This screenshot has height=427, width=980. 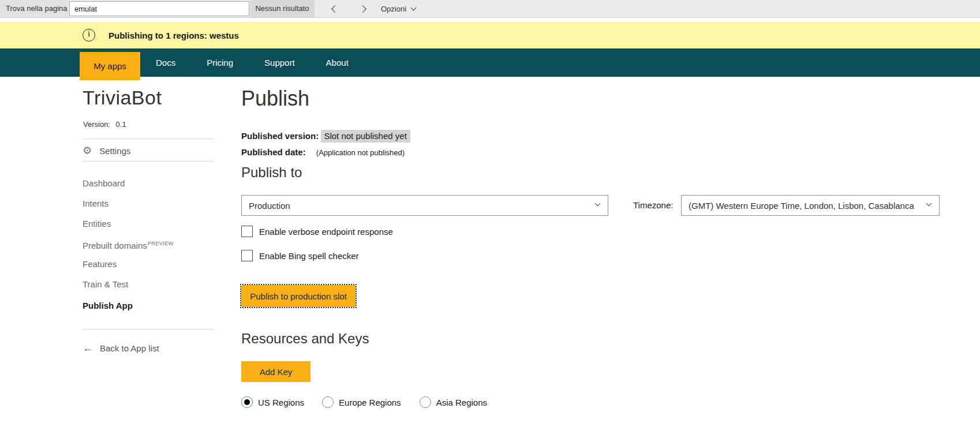 What do you see at coordinates (298, 296) in the screenshot?
I see `publish-to-production-button: Publish to production slot` at bounding box center [298, 296].